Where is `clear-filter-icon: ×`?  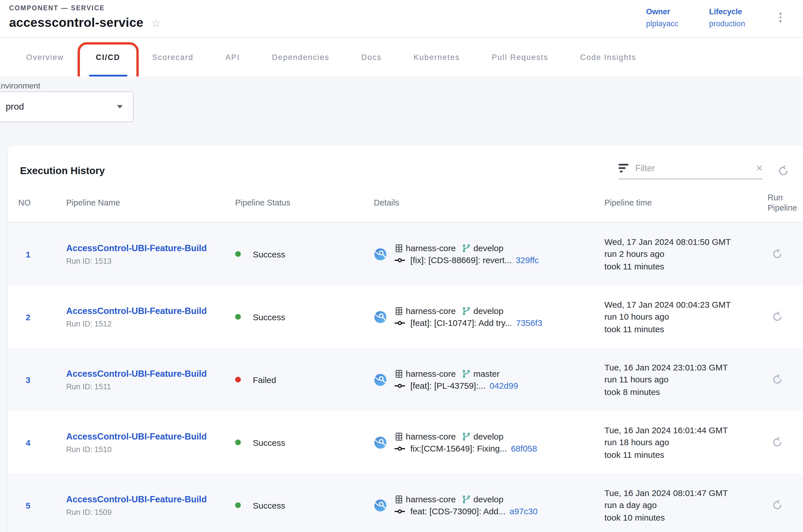
clear-filter-icon: × is located at coordinates (759, 168).